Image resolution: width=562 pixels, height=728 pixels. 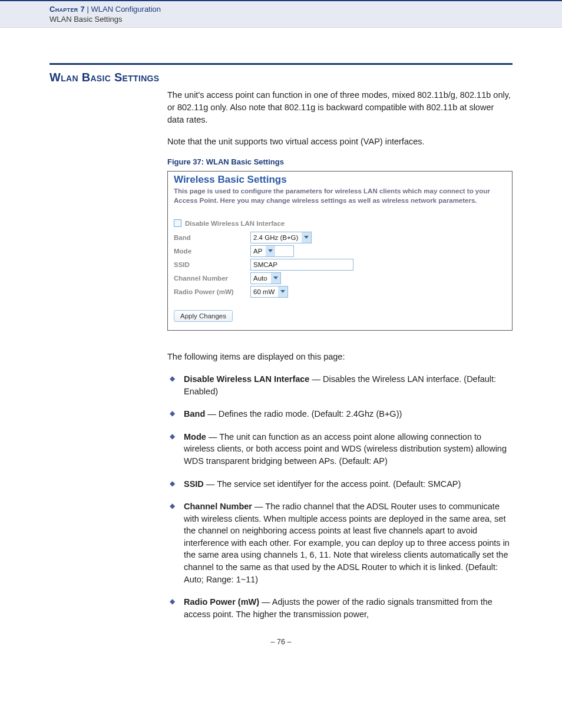 I want to click on list-item: Disable Wireless LAN Interface — Disable…, so click(x=340, y=386).